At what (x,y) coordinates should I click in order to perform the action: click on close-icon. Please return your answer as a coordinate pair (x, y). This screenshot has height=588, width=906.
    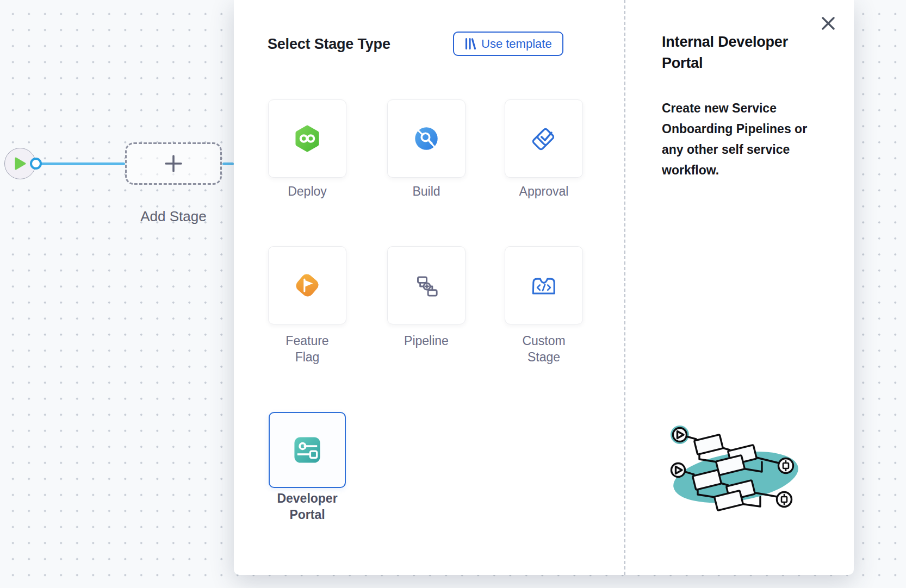
    Looking at the image, I should click on (828, 23).